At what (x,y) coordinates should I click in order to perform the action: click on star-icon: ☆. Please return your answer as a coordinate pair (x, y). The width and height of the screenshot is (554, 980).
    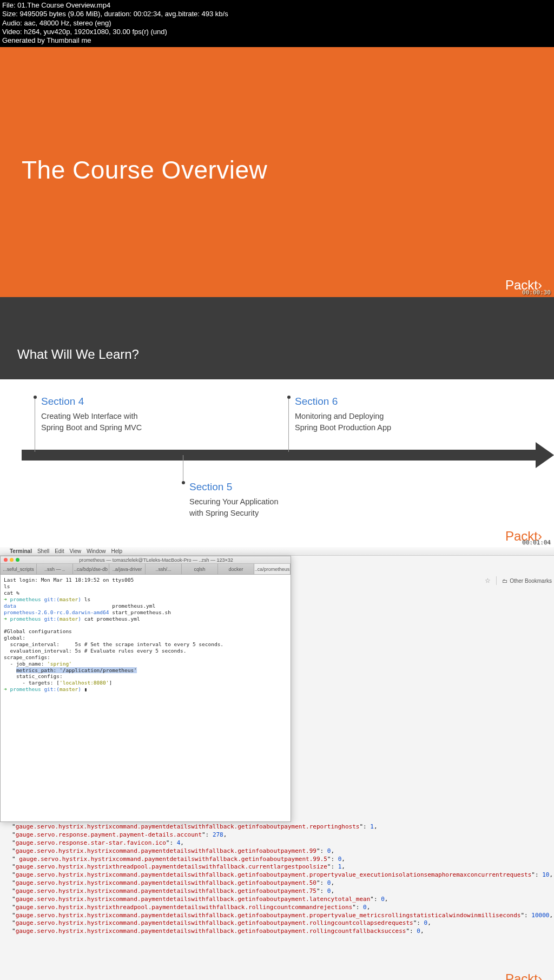
    Looking at the image, I should click on (488, 581).